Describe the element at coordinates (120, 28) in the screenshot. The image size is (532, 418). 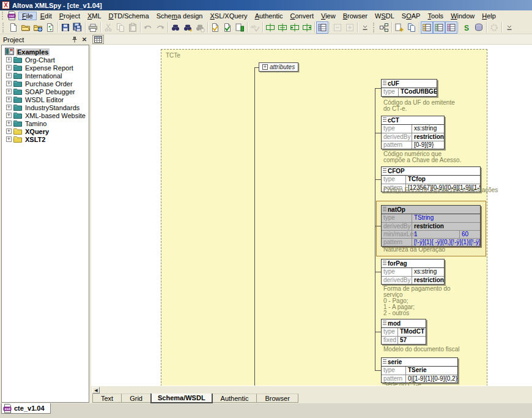
I see `copy-icon` at that location.